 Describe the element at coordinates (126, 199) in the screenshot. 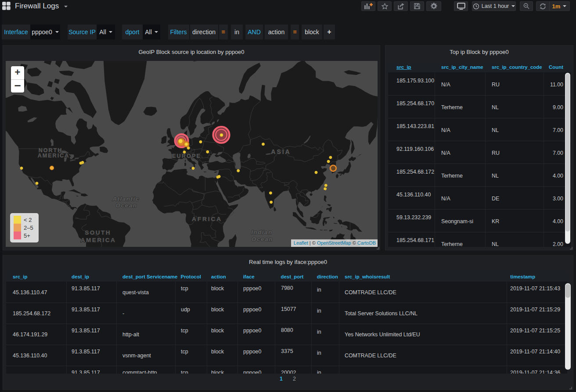

I see `svg-text: Atlantic` at that location.